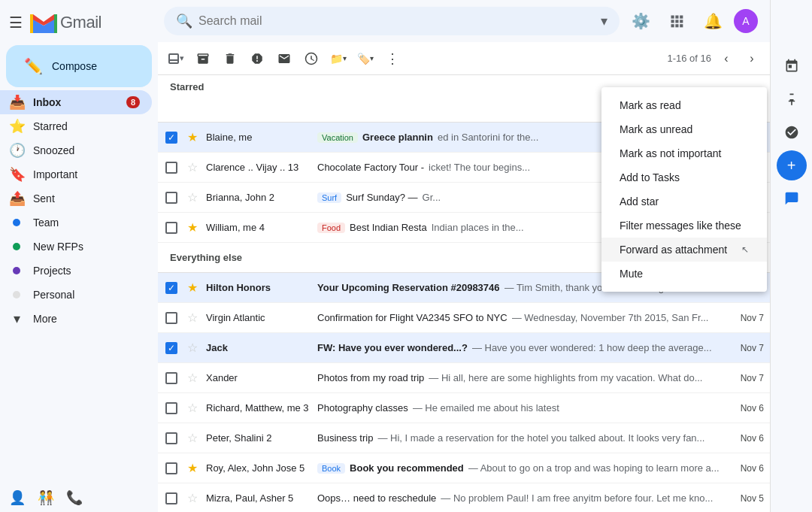 The height and width of the screenshot is (512, 812). Describe the element at coordinates (76, 247) in the screenshot. I see `sidebar-item-new-rfps: New RFPs` at that location.